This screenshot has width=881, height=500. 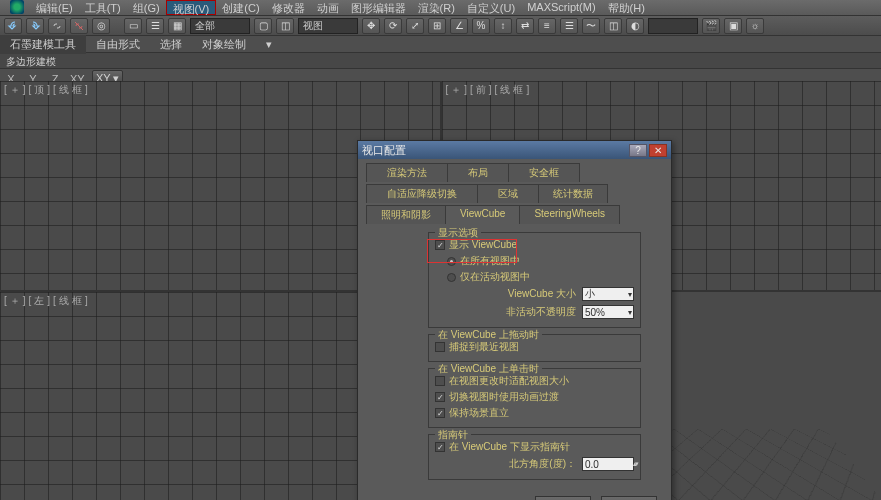 I want to click on named-selection, so click(x=673, y=26).